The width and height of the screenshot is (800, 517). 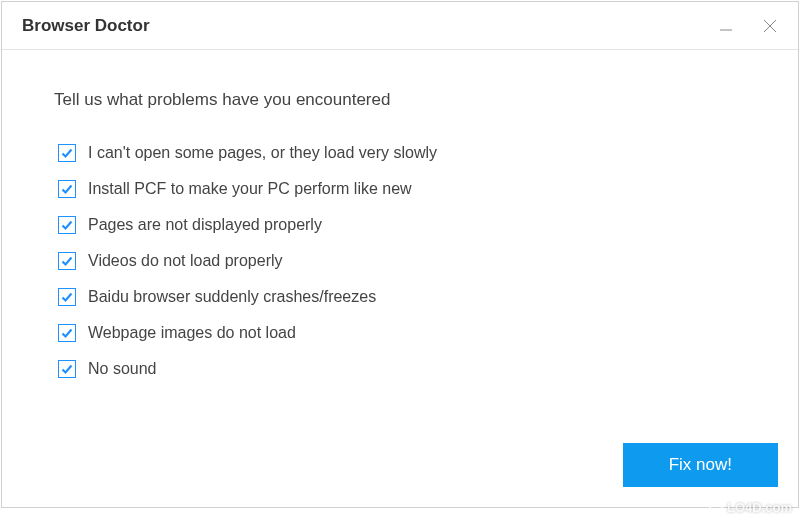 I want to click on list-item: No sound, so click(x=402, y=369).